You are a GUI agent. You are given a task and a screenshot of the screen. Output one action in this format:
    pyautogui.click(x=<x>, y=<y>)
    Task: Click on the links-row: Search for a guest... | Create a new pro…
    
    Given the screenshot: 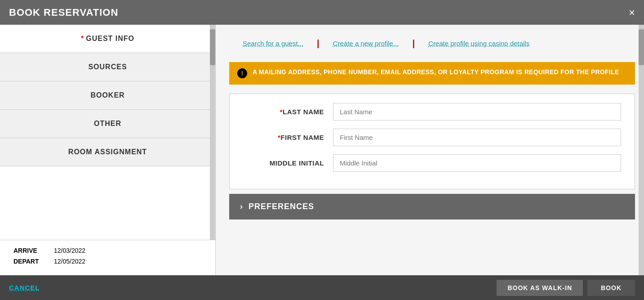 What is the action you would take?
    pyautogui.click(x=432, y=43)
    